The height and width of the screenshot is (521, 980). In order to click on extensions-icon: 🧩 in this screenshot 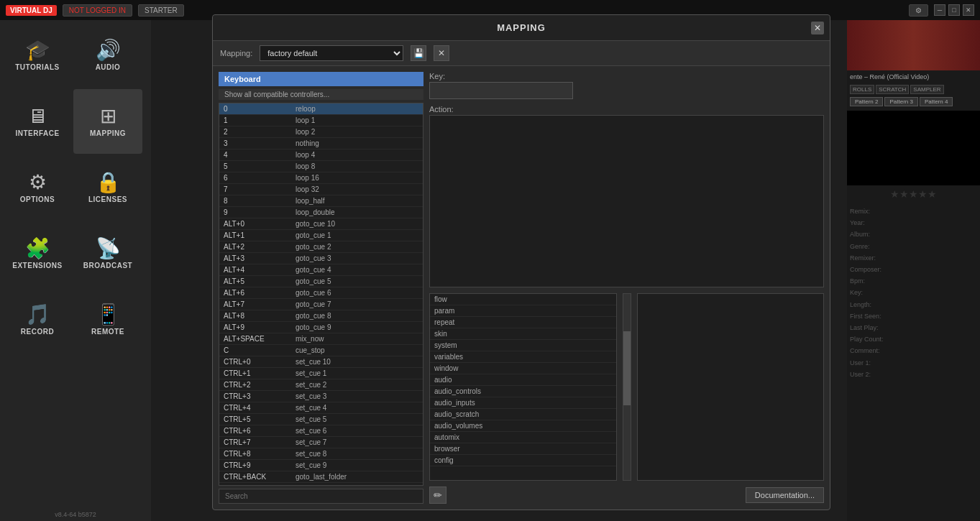, I will do `click(37, 249)`.